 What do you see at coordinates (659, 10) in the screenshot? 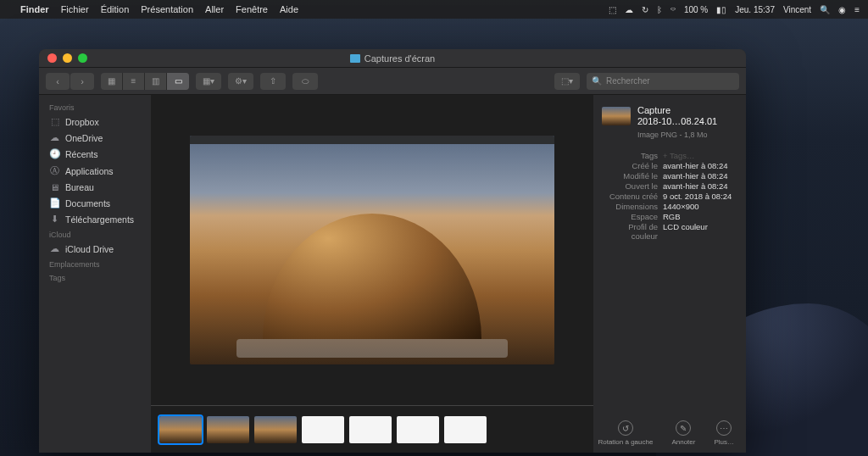
I see `bluetooth-menu-icon: ᛒ` at bounding box center [659, 10].